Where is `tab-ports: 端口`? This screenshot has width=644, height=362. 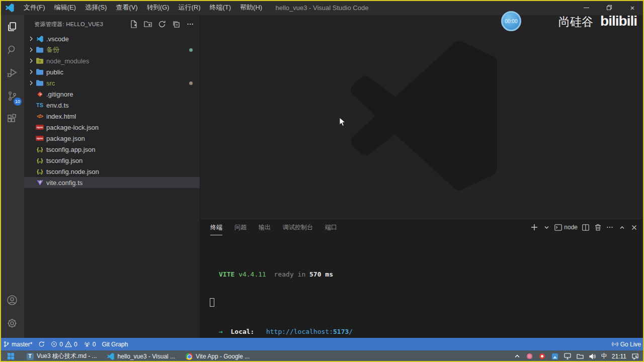 tab-ports: 端口 is located at coordinates (331, 227).